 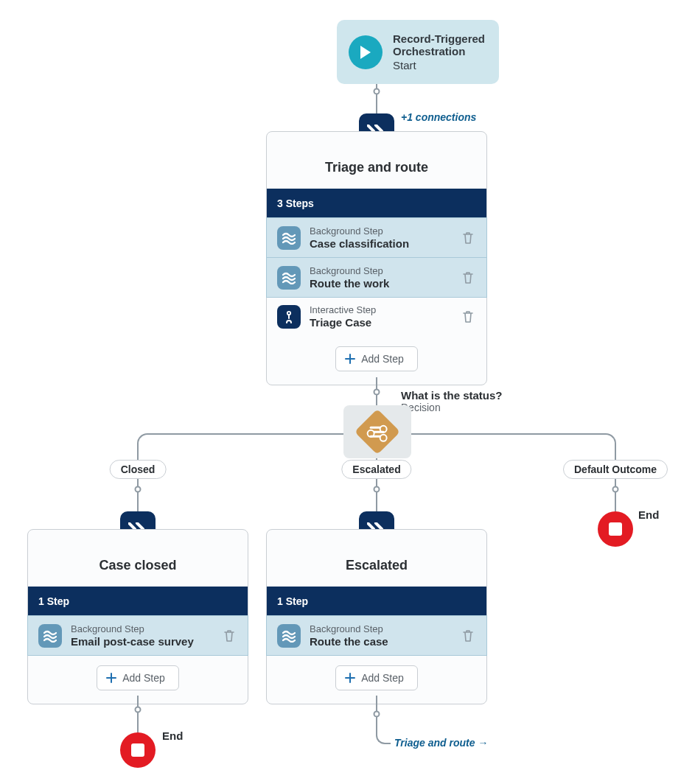 I want to click on touch-icon, so click(x=289, y=317).